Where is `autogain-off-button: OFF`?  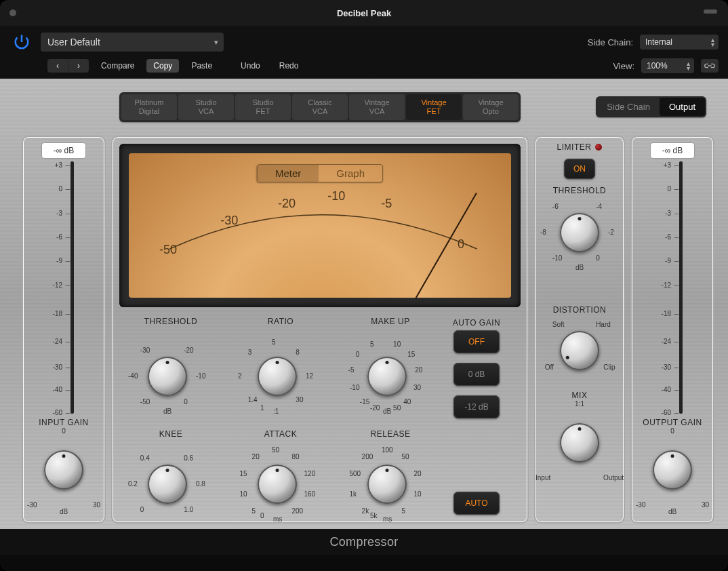
autogain-off-button: OFF is located at coordinates (477, 342).